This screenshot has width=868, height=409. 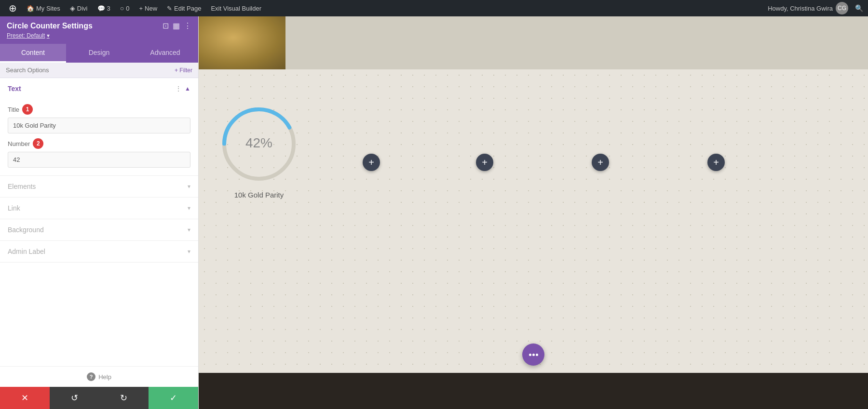 What do you see at coordinates (13, 8) in the screenshot?
I see `wp-icon: ⊕` at bounding box center [13, 8].